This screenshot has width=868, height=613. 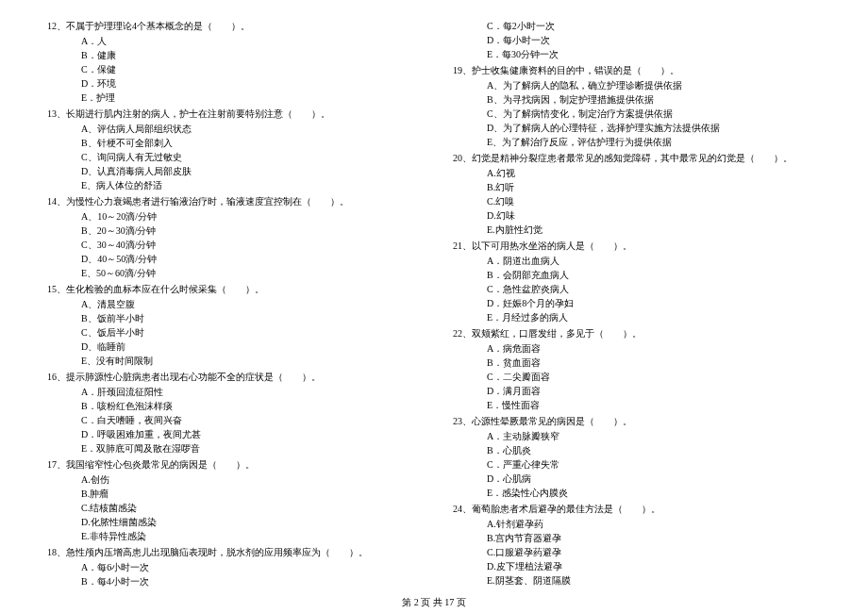 What do you see at coordinates (637, 202) in the screenshot?
I see `option: C.幻嗅` at bounding box center [637, 202].